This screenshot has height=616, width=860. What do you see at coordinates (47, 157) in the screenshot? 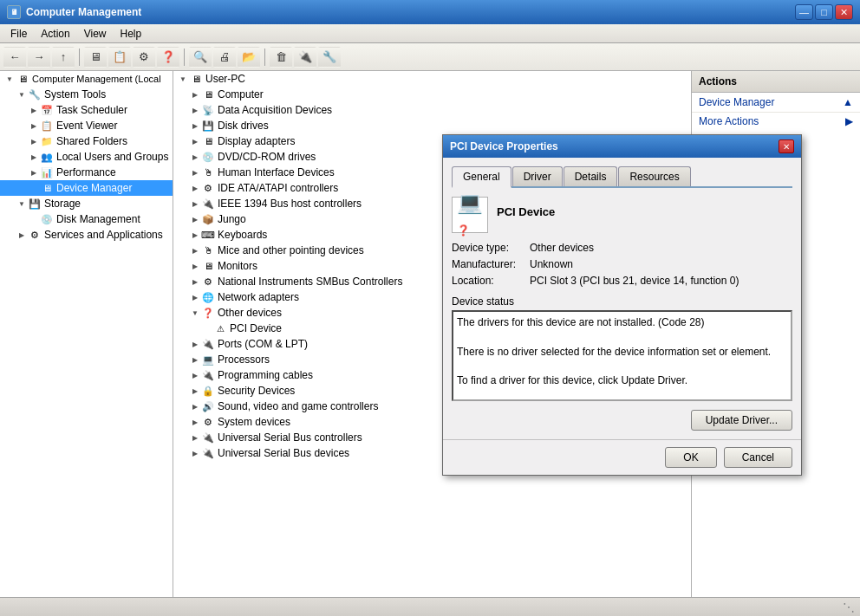
I see `icon-local-users: 👥` at bounding box center [47, 157].